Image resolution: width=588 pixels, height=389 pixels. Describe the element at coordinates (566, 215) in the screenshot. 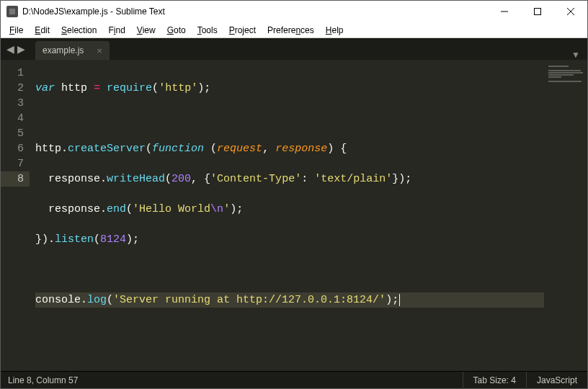

I see `minimap` at that location.